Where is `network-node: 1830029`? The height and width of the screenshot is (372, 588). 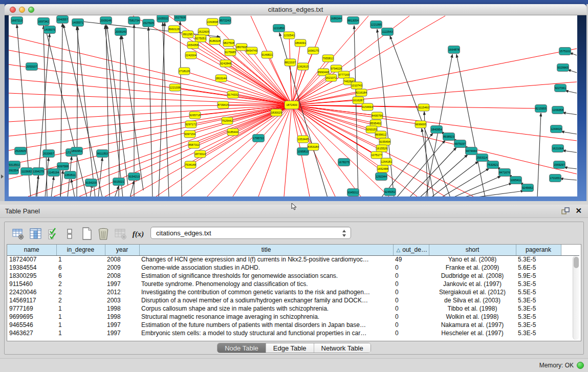
network-node: 1830029 is located at coordinates (276, 113).